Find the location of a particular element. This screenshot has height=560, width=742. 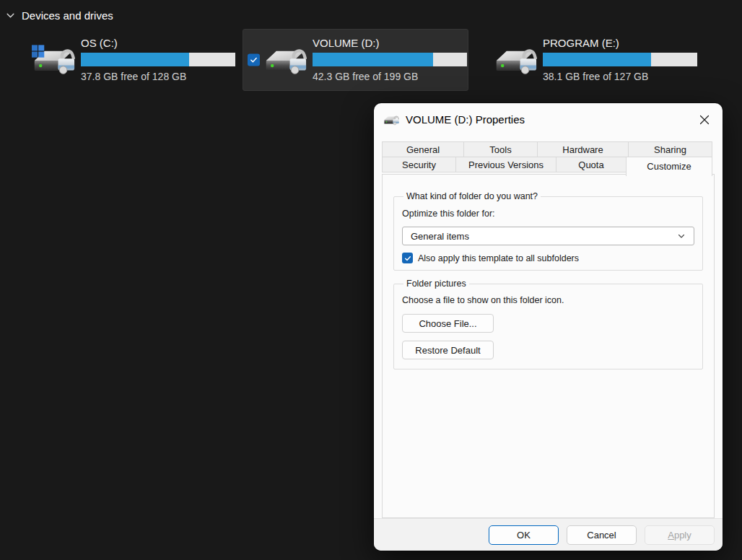

restore-default-button: Restore Default is located at coordinates (448, 350).